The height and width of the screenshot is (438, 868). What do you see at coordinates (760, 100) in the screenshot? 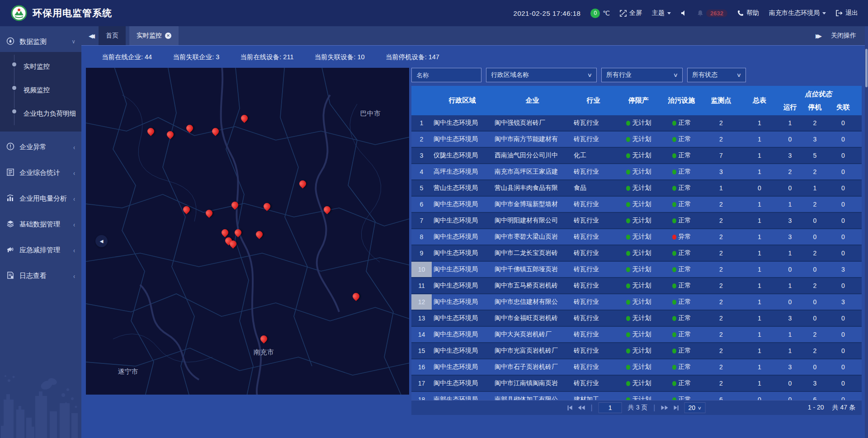
I see `col-total-meter: 总表` at bounding box center [760, 100].